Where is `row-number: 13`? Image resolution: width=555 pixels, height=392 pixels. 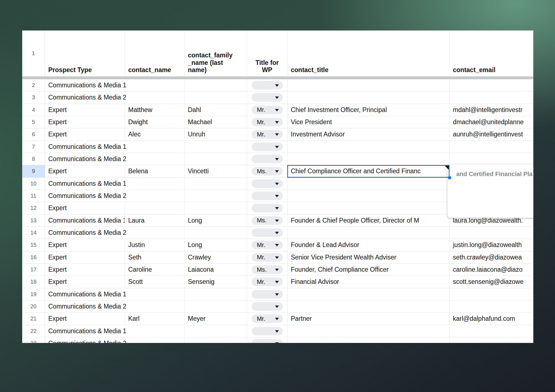
row-number: 13 is located at coordinates (34, 221).